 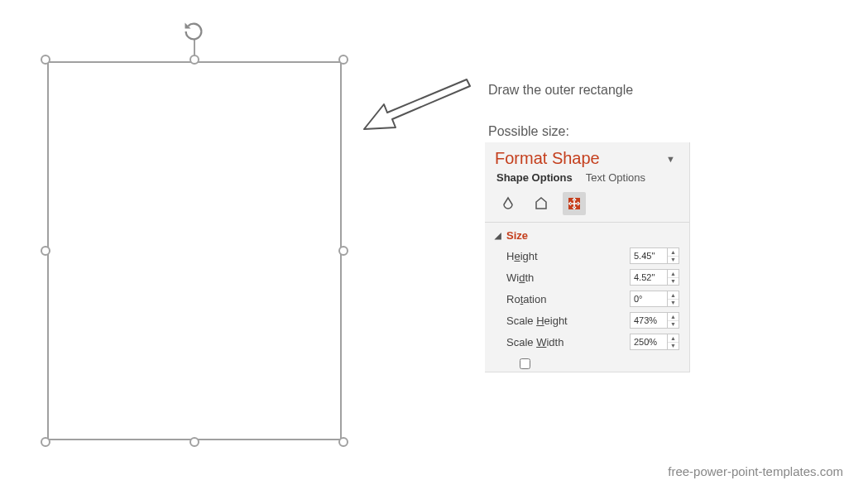 What do you see at coordinates (532, 321) in the screenshot?
I see `label-scale-height: Scale Height` at bounding box center [532, 321].